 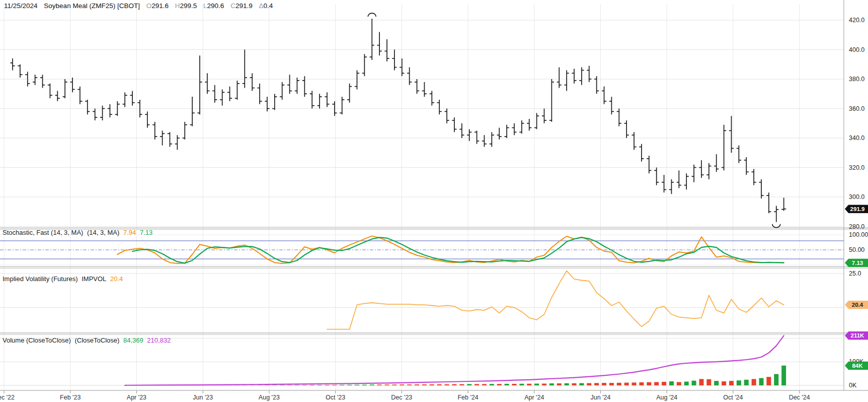 I want to click on price-axis-tick: 360.0, so click(x=856, y=109).